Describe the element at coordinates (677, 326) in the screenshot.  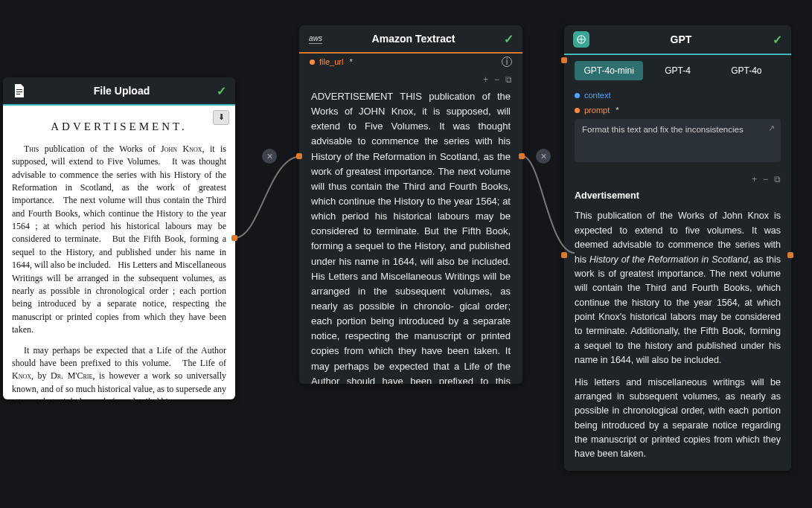
I see `gpt-output: Advertisement This publication of the Wo…` at that location.